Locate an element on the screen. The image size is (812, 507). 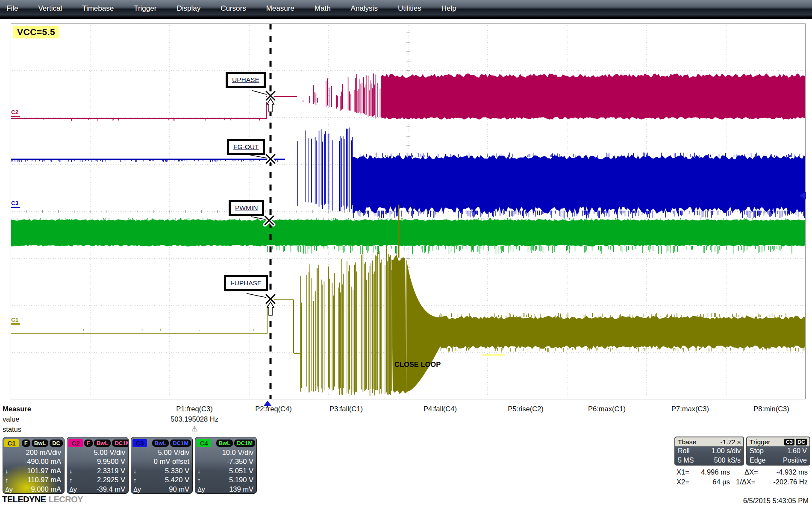
channel-c1-offset: -490.00 mA is located at coordinates (33, 461).